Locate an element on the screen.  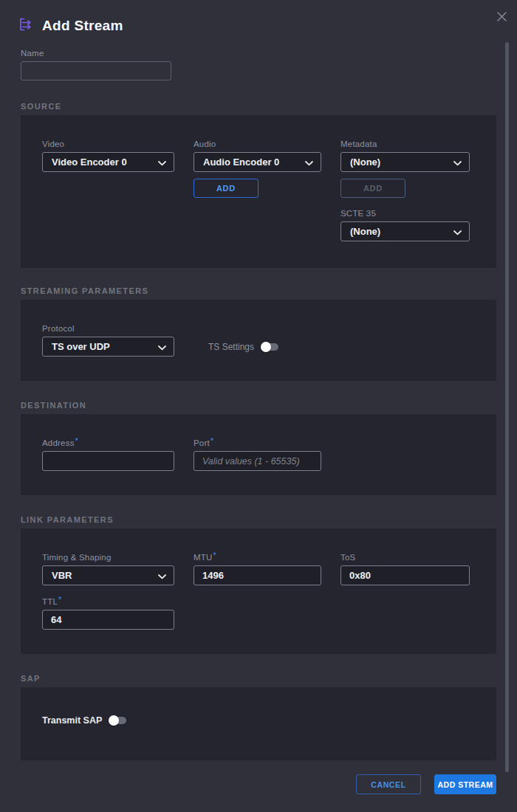
dialog-footer: CANCEL ADD STREAM is located at coordinates (426, 784).